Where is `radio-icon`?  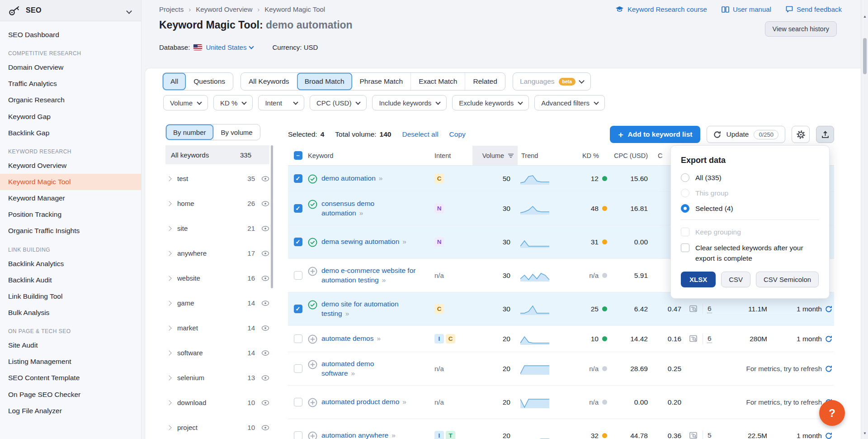 radio-icon is located at coordinates (685, 177).